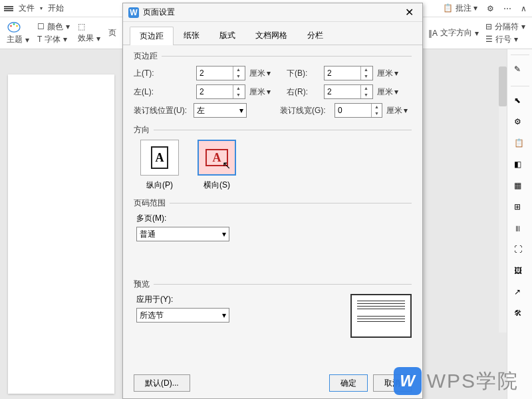 This screenshot has height=399, width=532. What do you see at coordinates (505, 27) in the screenshot?
I see `separator-dropdown: ⊟ 分隔符 ▾` at bounding box center [505, 27].